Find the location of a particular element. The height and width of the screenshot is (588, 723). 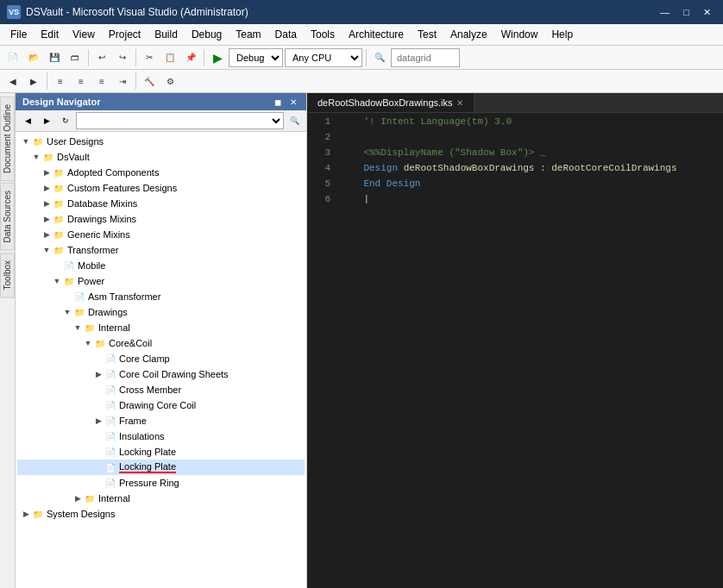

menu-analyze: Analyze is located at coordinates (469, 34).